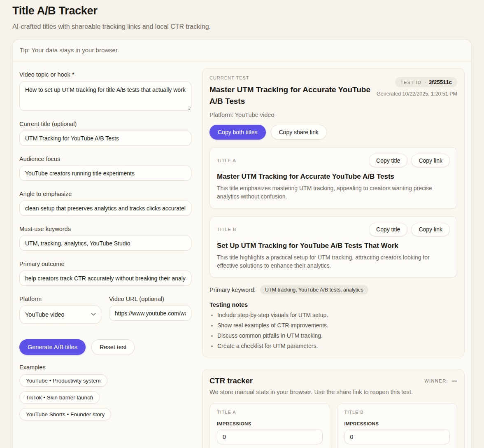  What do you see at coordinates (105, 75) in the screenshot?
I see `topic-label: Video topic or hook *` at bounding box center [105, 75].